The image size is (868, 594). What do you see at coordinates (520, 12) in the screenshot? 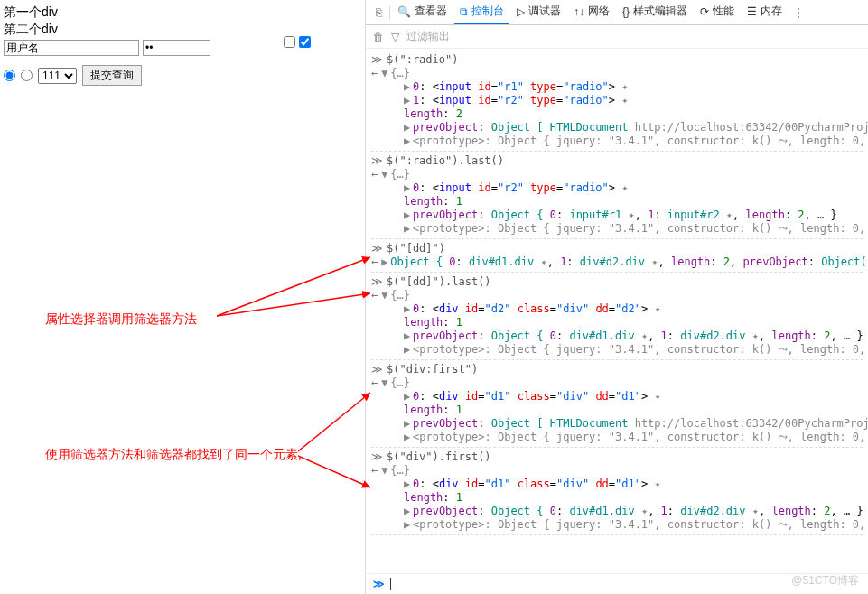
I see `debugger-icon: ▷` at bounding box center [520, 12].